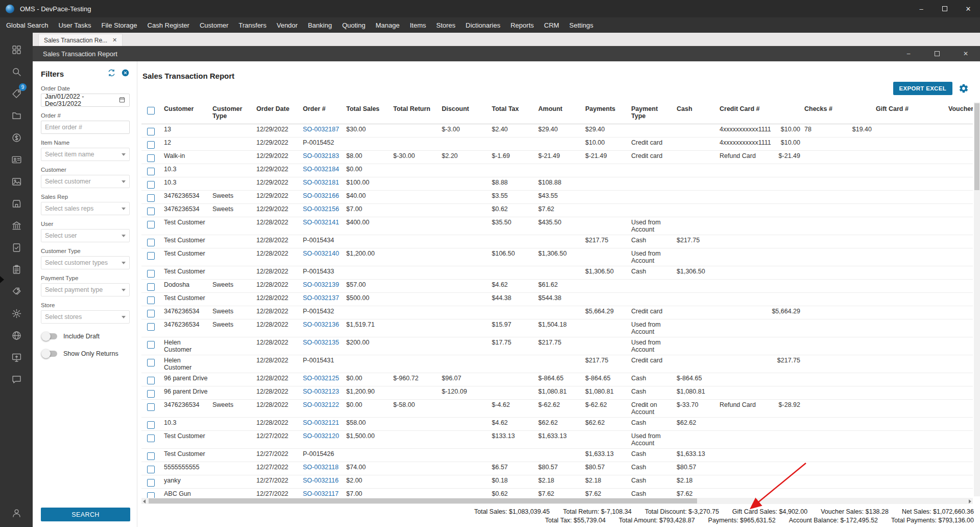 The width and height of the screenshot is (980, 527). Describe the element at coordinates (2, 280) in the screenshot. I see `panel-expand-handle` at that location.